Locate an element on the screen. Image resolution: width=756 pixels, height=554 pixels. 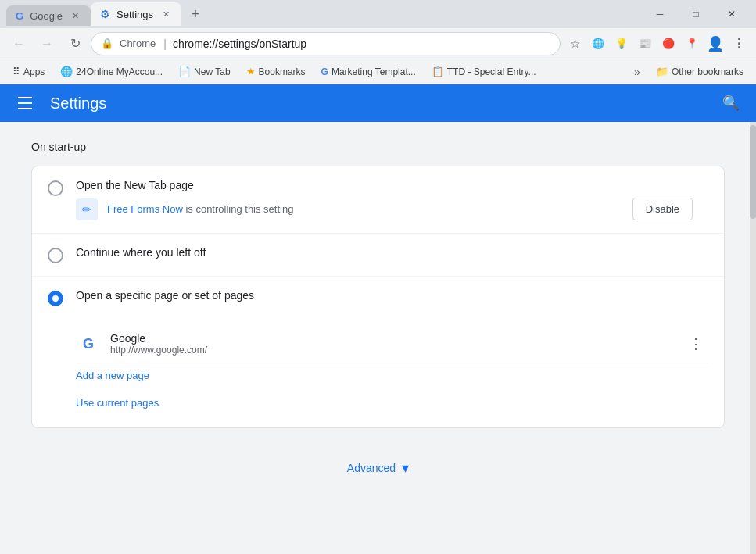
extension-icon: ✏ is located at coordinates (87, 209).